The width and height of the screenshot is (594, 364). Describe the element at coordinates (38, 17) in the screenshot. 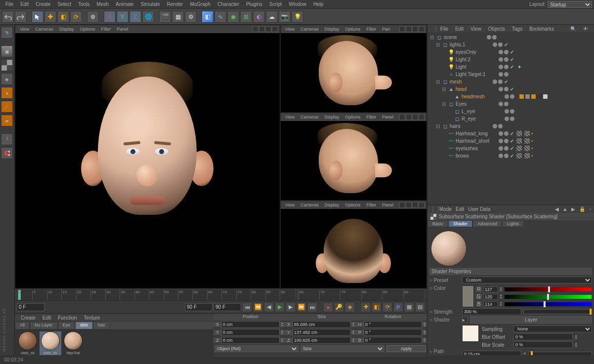

I see `select-tool` at that location.